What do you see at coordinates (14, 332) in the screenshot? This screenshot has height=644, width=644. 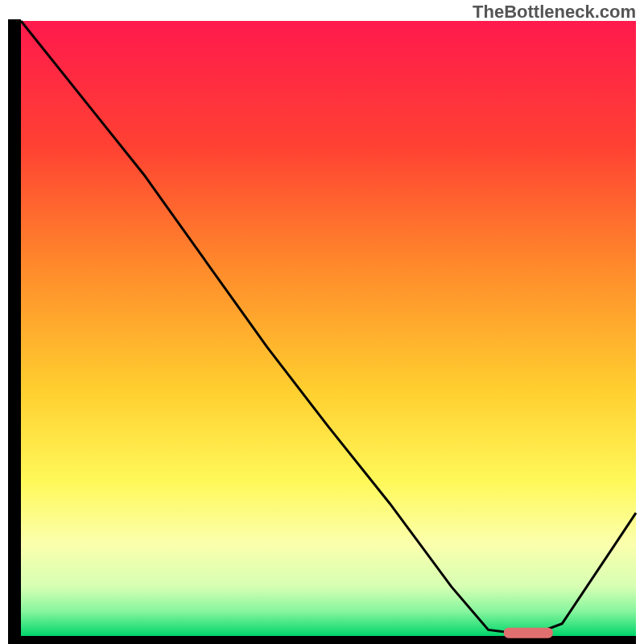 I see `axis-left` at bounding box center [14, 332].